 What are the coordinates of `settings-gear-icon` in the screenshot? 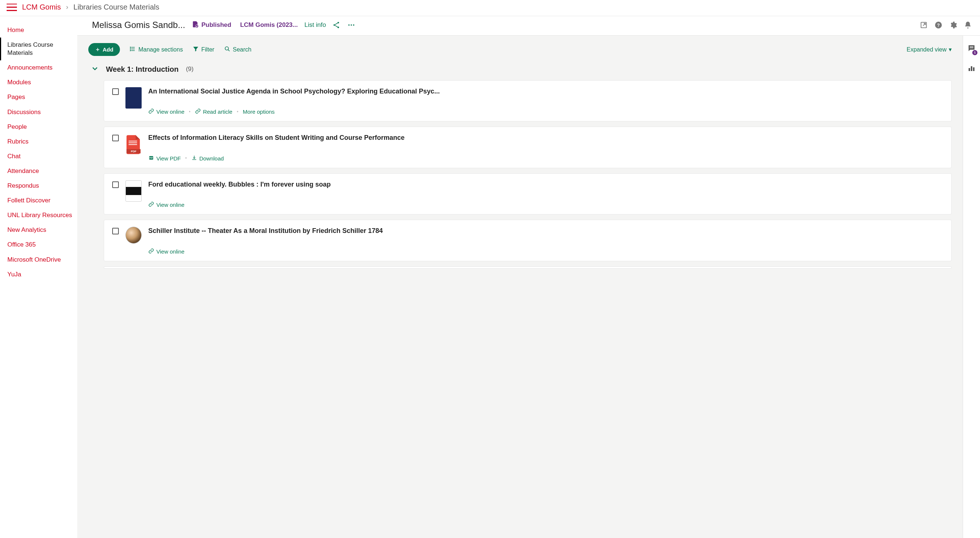 It's located at (953, 25).